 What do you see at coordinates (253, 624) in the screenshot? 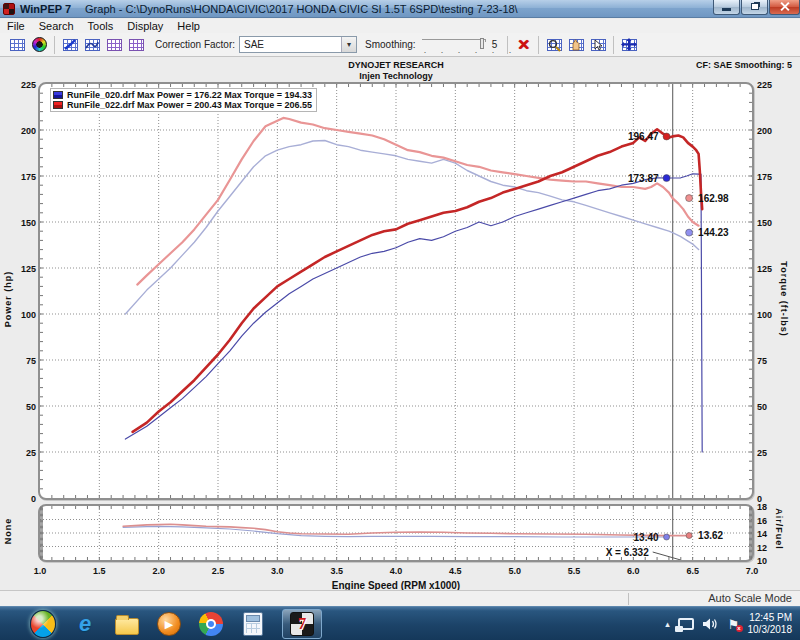
I see `calculator-icon` at bounding box center [253, 624].